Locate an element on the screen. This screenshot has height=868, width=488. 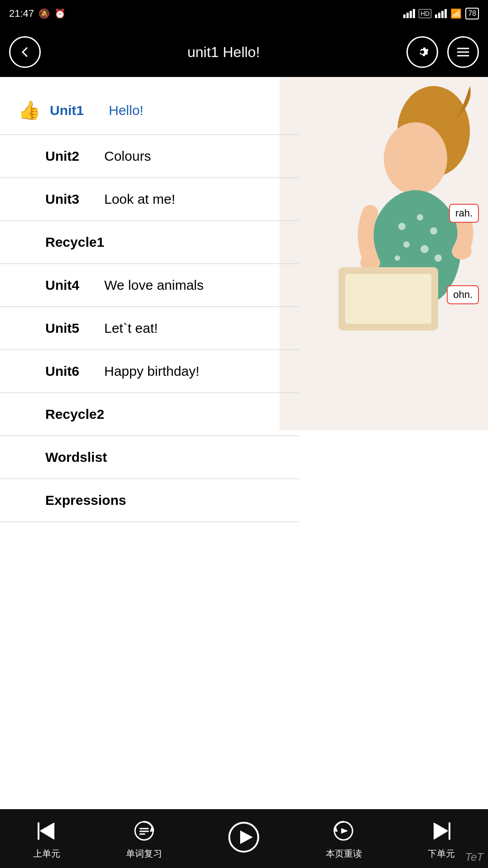
wifi-icon: 📶 is located at coordinates (456, 14).